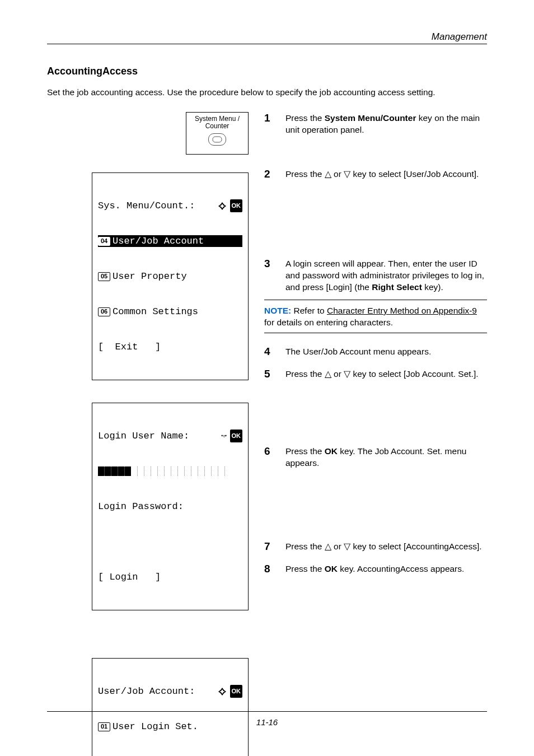 The height and width of the screenshot is (756, 534). I want to click on note-post: for details on entering characters., so click(329, 323).